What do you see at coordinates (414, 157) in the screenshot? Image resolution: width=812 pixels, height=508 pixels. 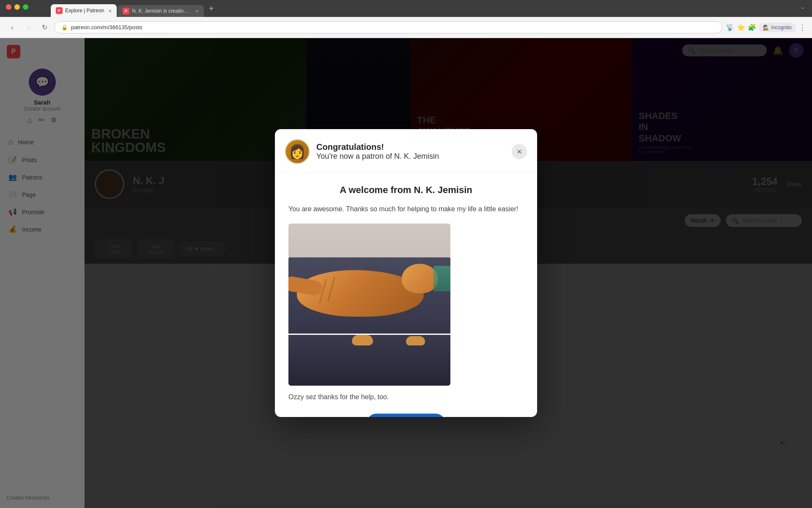 I see `congrats-line2: You're now a patron of N. K. Jemisin` at bounding box center [414, 157].